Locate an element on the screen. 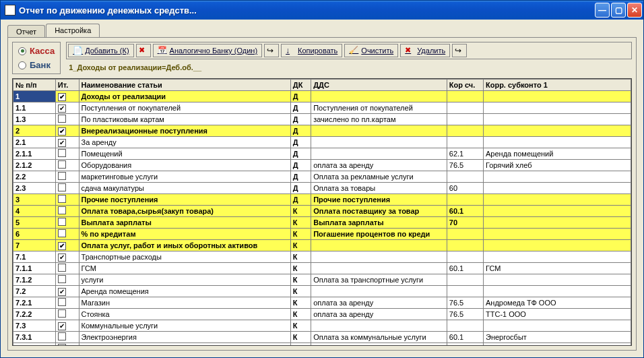  extra-icon-button is located at coordinates (459, 51).